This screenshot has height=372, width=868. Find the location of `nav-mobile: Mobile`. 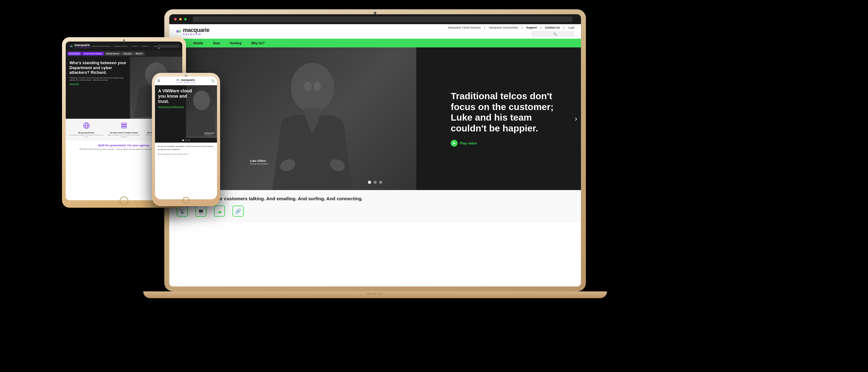

nav-mobile: Mobile is located at coordinates (198, 43).